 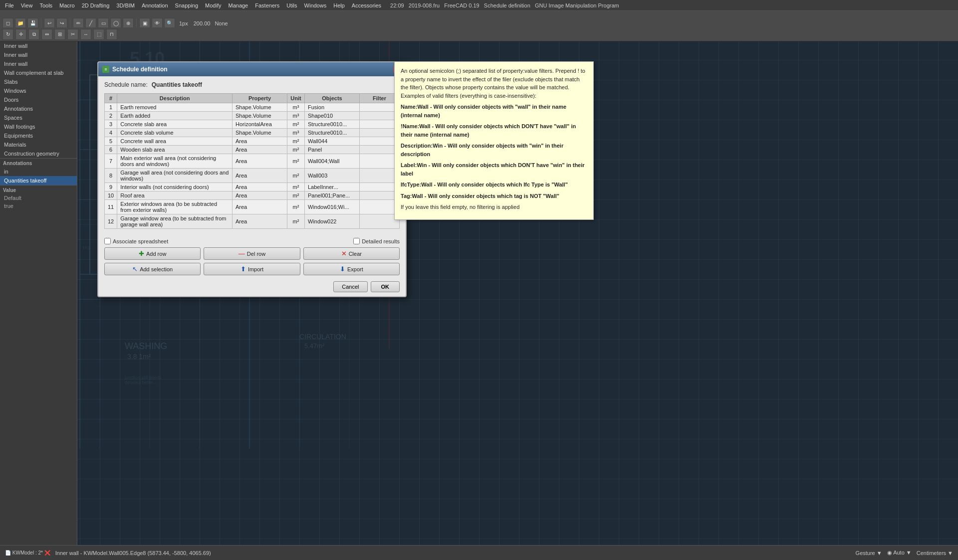 What do you see at coordinates (38, 172) in the screenshot?
I see `sidebar-item-in: in` at bounding box center [38, 172].